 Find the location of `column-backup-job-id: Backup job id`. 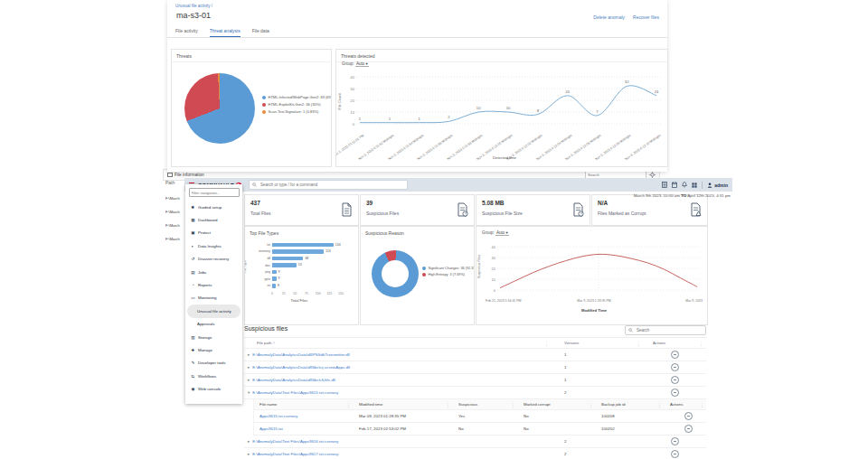

column-backup-job-id: Backup job id is located at coordinates (613, 405).